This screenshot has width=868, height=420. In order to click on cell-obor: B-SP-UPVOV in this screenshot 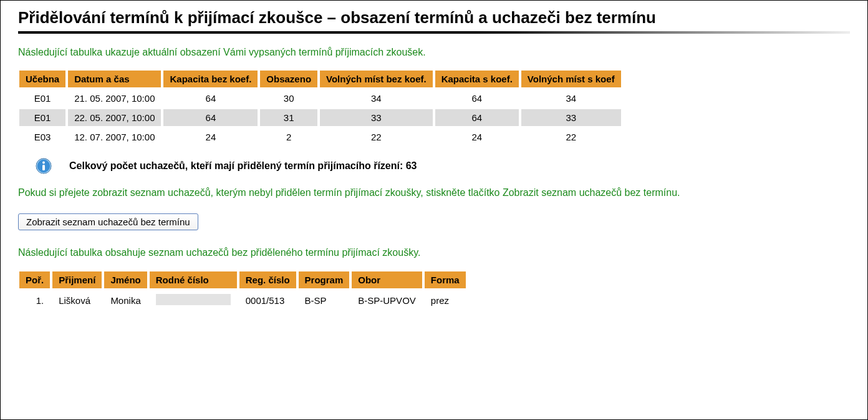, I will do `click(387, 301)`.